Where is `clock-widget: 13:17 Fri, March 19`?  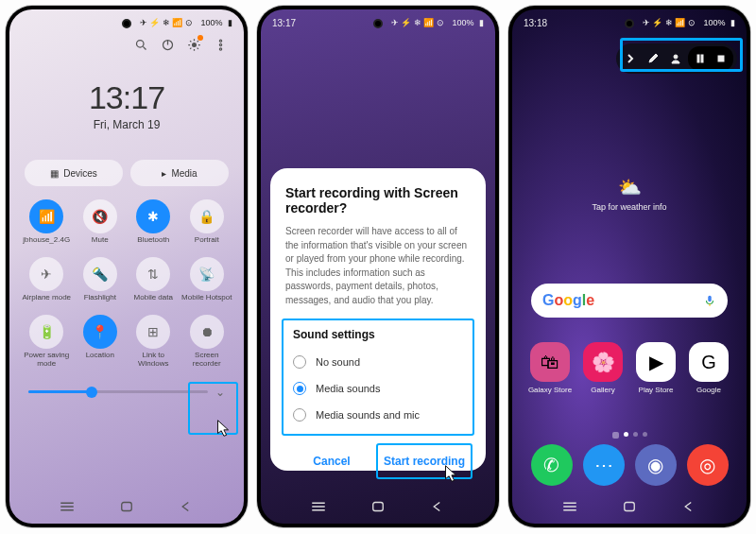
clock-widget: 13:17 Fri, March 19 is located at coordinates (127, 106).